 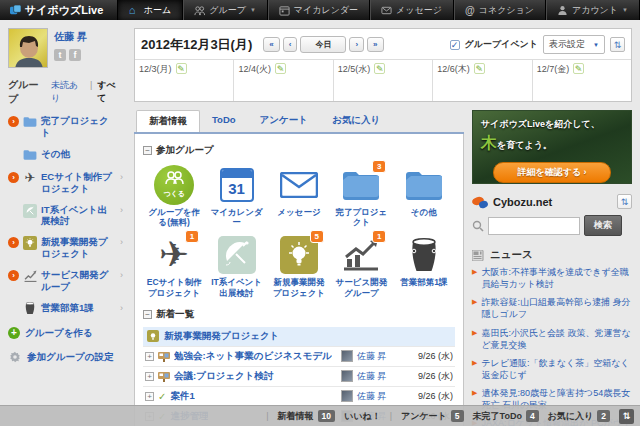 What do you see at coordinates (318, 10) in the screenshot?
I see `nav-mycalendar: マイカレンダー` at bounding box center [318, 10].